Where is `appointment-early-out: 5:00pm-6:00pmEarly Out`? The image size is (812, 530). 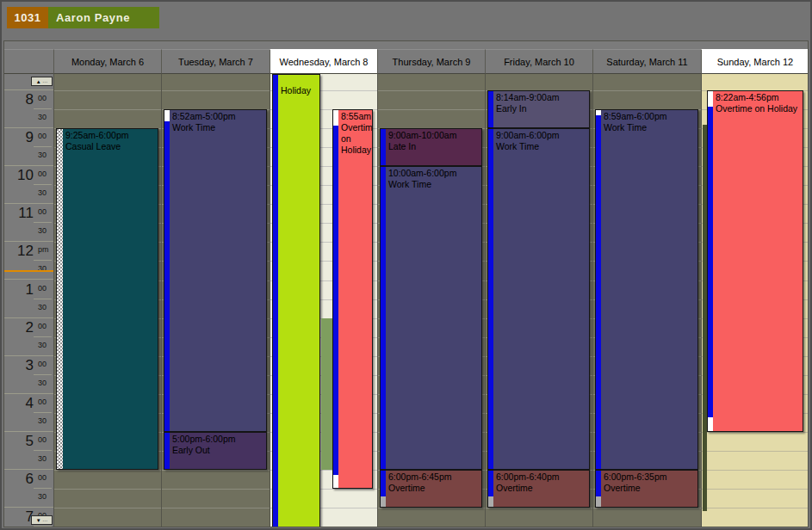
appointment-early-out: 5:00pm-6:00pmEarly Out is located at coordinates (215, 451).